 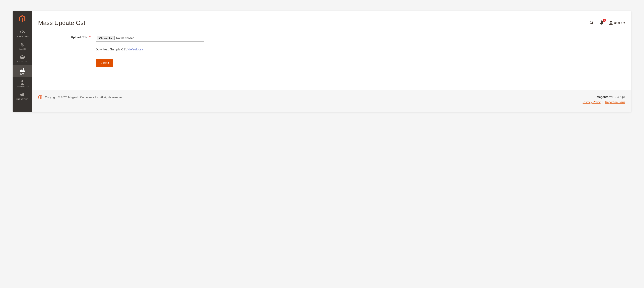 What do you see at coordinates (360, 49) in the screenshot?
I see `download-sample-row: Download Sample CSV default.csv` at bounding box center [360, 49].